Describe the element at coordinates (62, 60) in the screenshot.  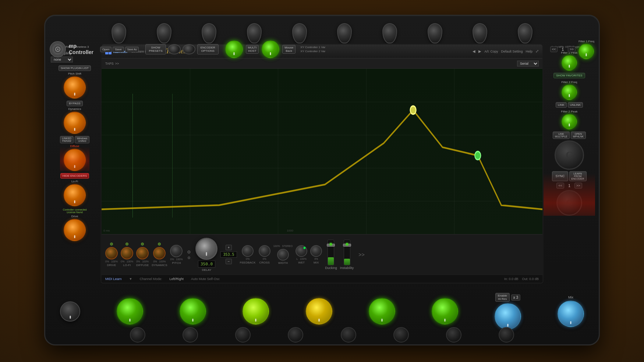
I see `oversampling-select: none 2x 4x` at that location.